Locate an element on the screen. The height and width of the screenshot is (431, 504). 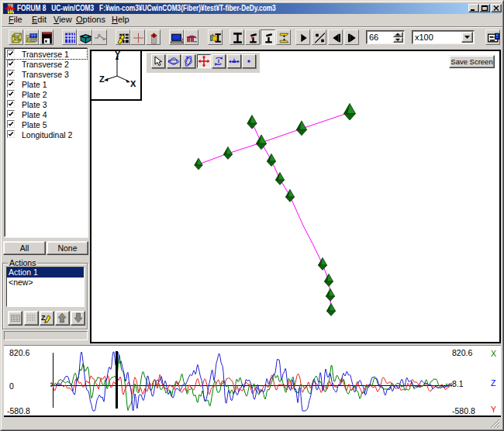
svg-text: Y is located at coordinates (118, 55).